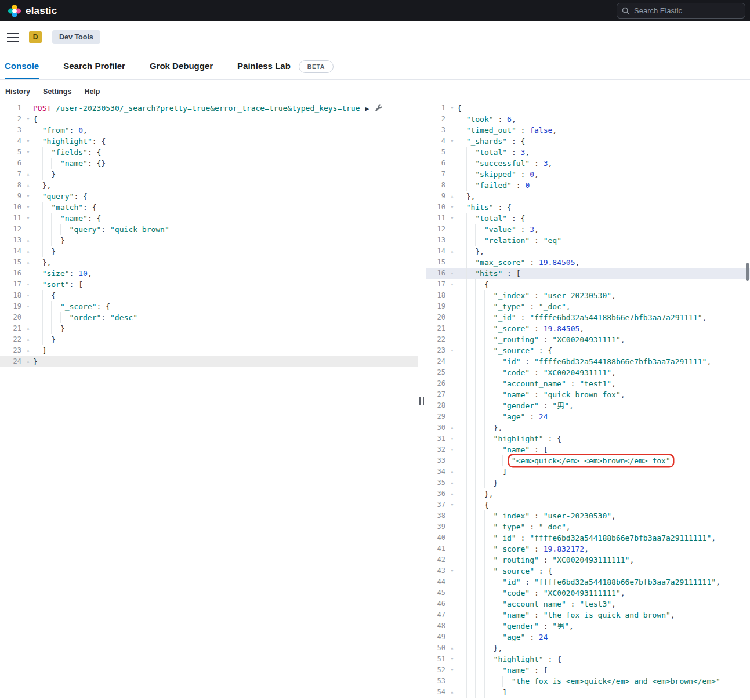 Image resolution: width=750 pixels, height=700 pixels. What do you see at coordinates (209, 152) in the screenshot?
I see `code-line: 5▾"fields": {` at bounding box center [209, 152].